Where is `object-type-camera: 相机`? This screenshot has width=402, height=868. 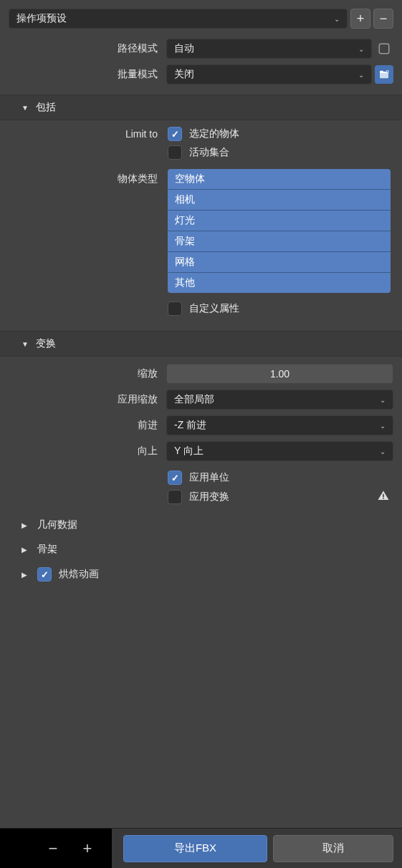 object-type-camera: 相机 is located at coordinates (279, 201).